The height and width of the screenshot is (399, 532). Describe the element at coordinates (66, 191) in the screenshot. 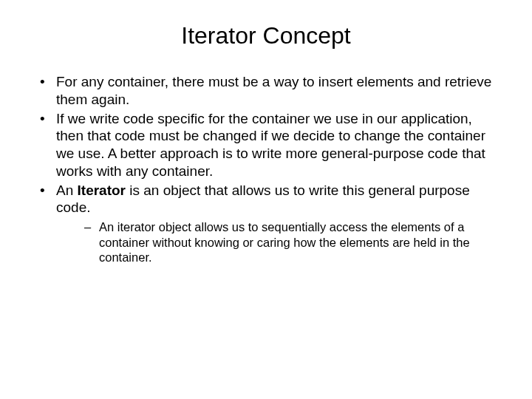

I see `bullet-text-prefix: An` at that location.